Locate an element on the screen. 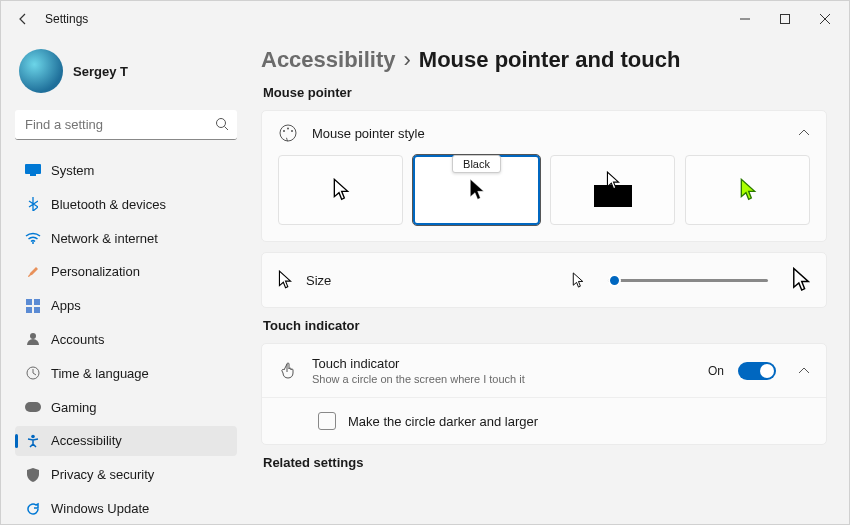 The image size is (850, 525). accessibility-icon is located at coordinates (33, 441).